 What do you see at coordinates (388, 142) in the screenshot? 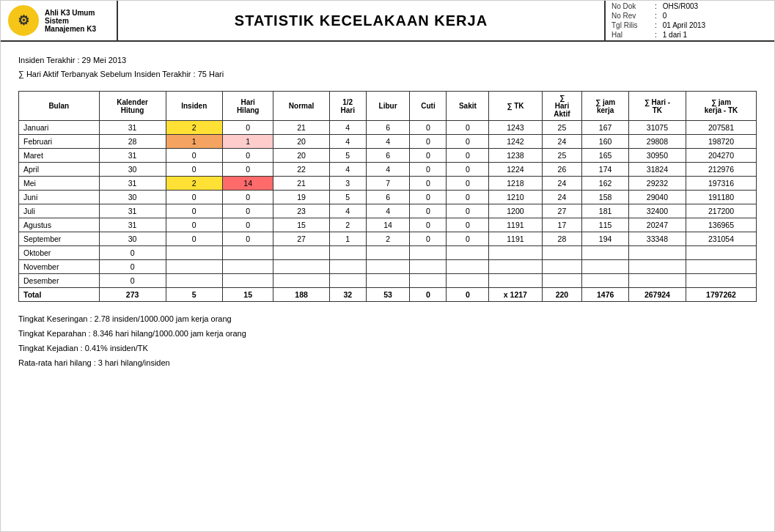
I see `table-row: Februari281120440012422416029808198720` at bounding box center [388, 142].